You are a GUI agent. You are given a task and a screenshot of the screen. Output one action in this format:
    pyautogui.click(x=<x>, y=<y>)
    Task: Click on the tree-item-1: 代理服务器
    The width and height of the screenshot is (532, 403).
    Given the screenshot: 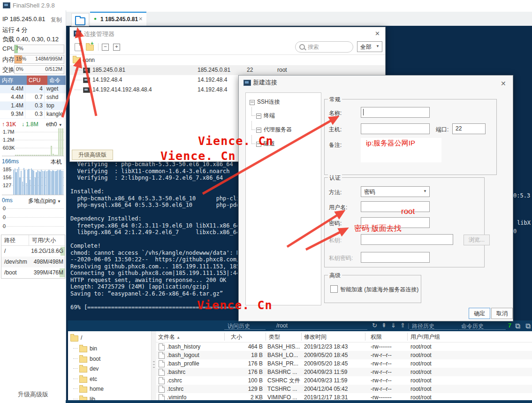 What is the action you would take?
    pyautogui.click(x=278, y=129)
    